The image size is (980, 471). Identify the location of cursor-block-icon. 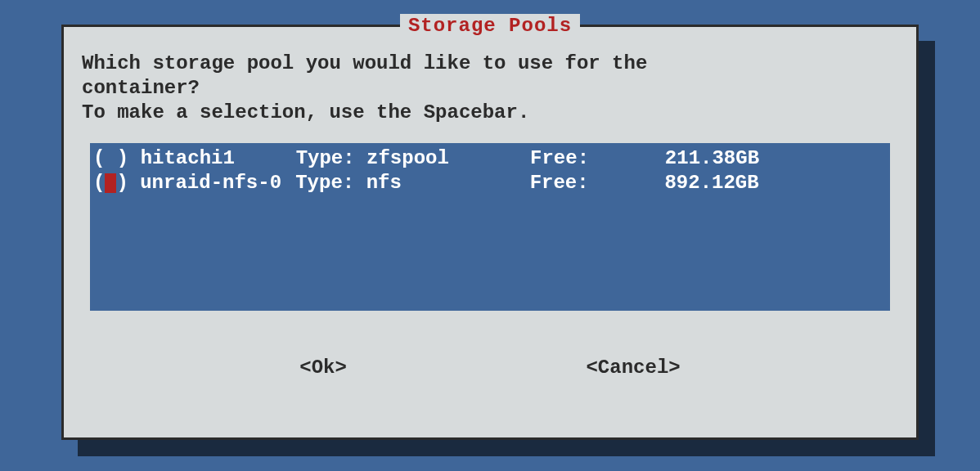
(110, 183).